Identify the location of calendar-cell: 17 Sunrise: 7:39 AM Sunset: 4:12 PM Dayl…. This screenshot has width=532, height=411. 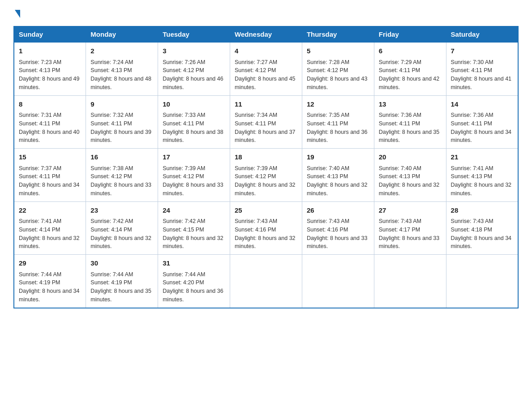
(194, 176).